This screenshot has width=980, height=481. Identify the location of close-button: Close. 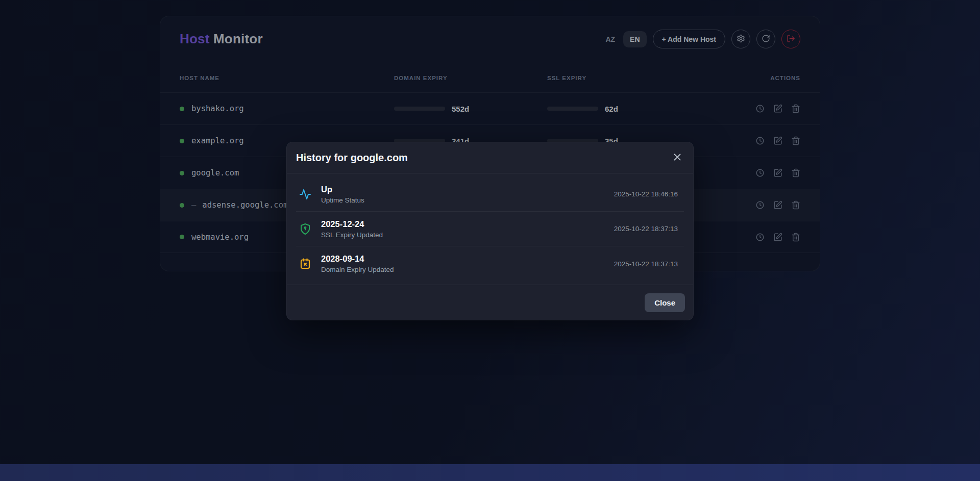
(665, 303).